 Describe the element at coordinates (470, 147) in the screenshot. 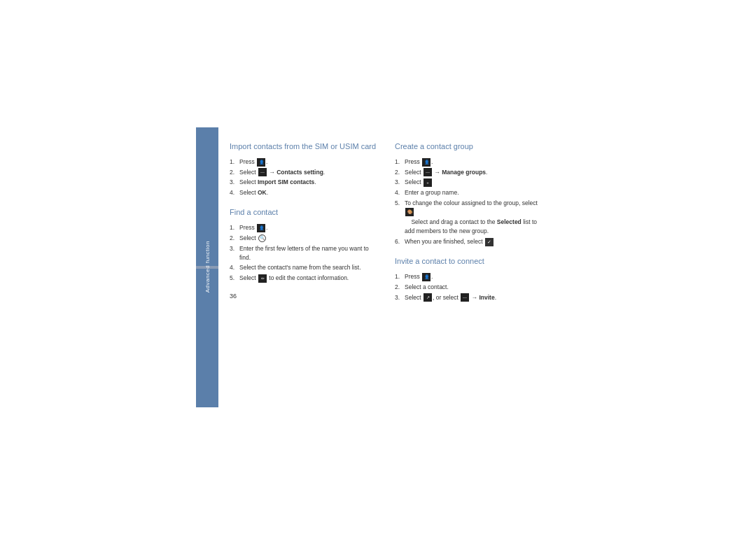

I see `create-group-title: Create a contact group` at that location.